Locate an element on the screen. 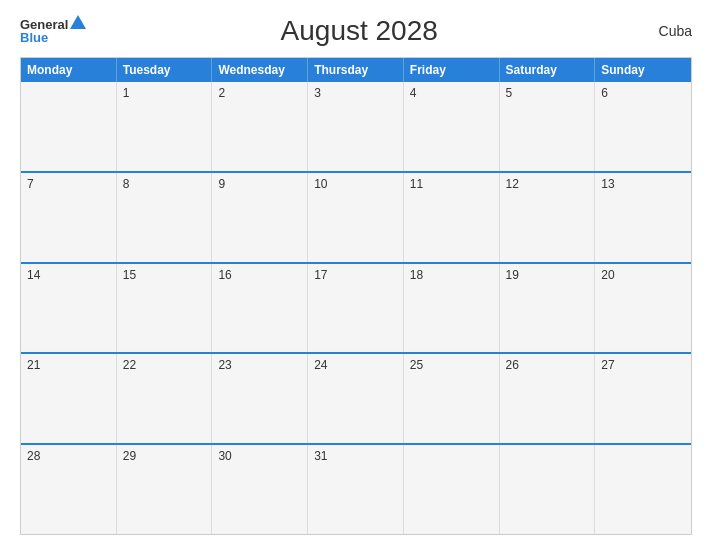 The height and width of the screenshot is (550, 712). calendar-cell: 17 is located at coordinates (356, 308).